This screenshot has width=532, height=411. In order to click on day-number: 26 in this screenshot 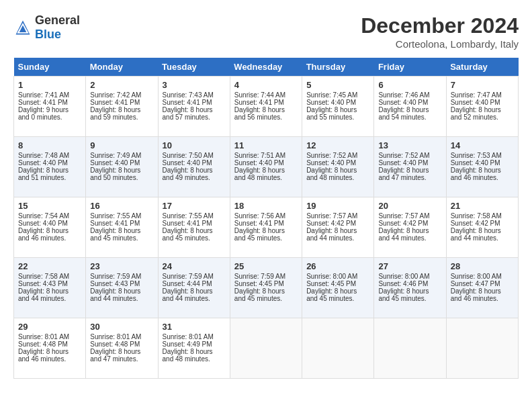, I will do `click(338, 266)`.